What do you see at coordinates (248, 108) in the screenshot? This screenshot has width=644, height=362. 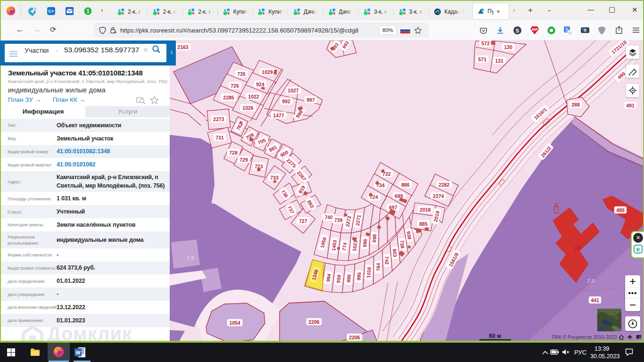 I see `svg-text: 1026` at bounding box center [248, 108].